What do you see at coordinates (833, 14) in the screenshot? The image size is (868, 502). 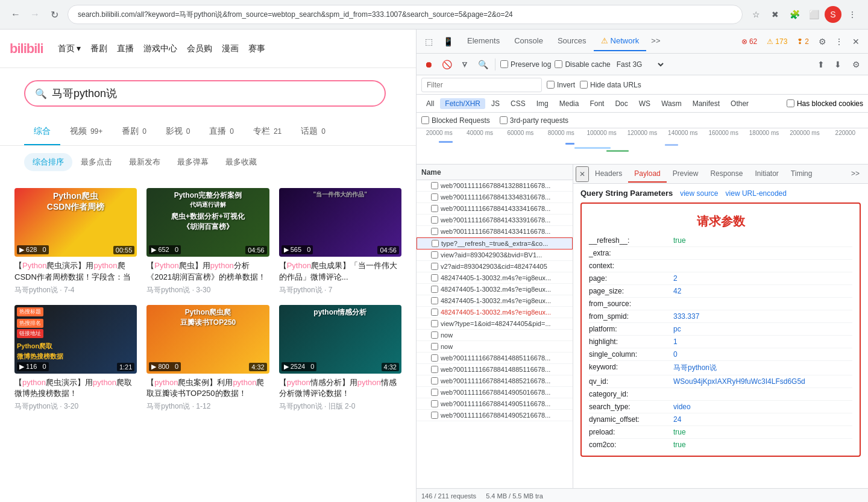 I see `profile-button: S` at bounding box center [833, 14].